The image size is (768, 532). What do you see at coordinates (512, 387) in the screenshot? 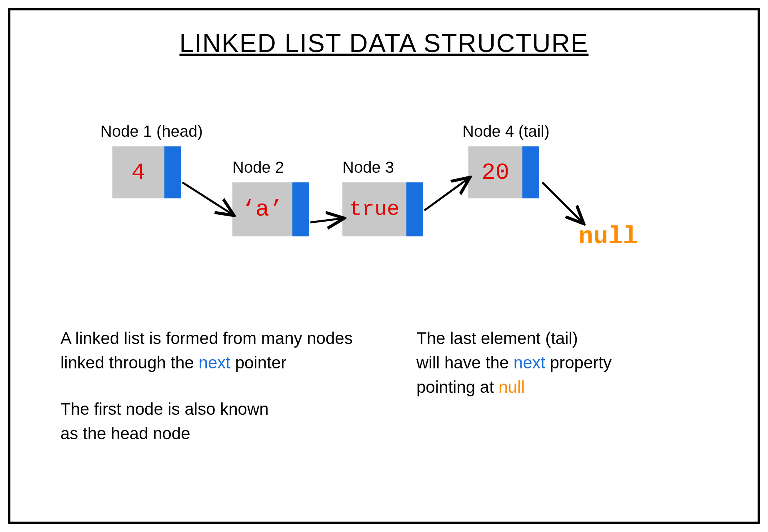
I see `keyword-null: null` at bounding box center [512, 387].